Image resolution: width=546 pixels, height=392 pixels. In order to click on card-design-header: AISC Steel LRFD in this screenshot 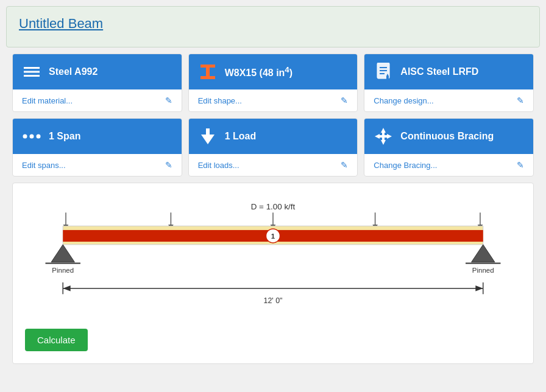, I will do `click(448, 72)`.